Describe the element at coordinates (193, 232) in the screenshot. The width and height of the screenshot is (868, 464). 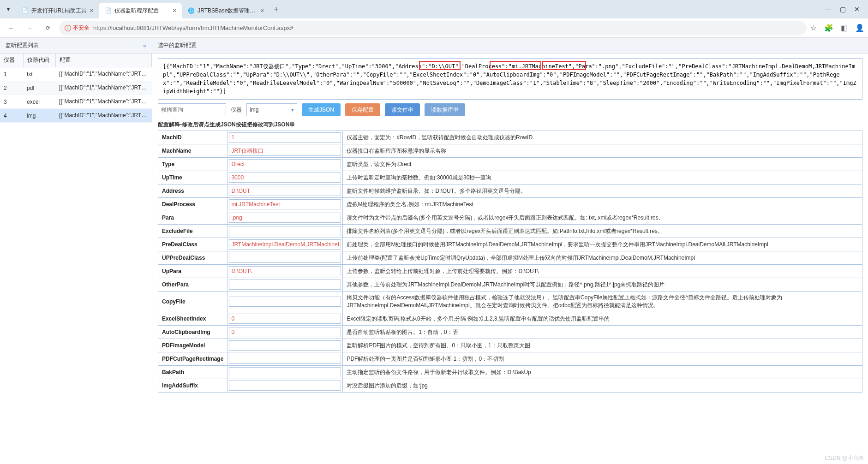
I see `config-label: ExcludeFile` at that location.